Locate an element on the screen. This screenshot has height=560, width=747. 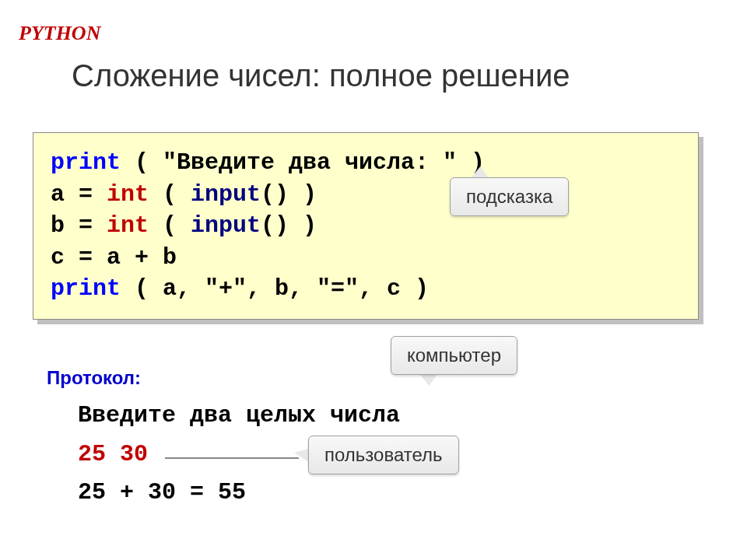
code-line: print ( a, "+", b, "=", c ) is located at coordinates (366, 289).